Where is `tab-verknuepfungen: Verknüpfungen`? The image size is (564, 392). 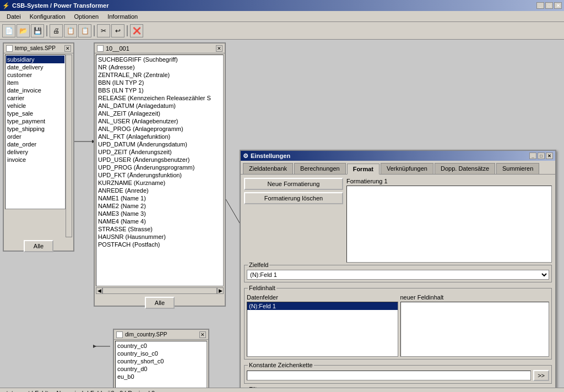 tab-verknuepfungen: Verknüpfungen is located at coordinates (407, 168).